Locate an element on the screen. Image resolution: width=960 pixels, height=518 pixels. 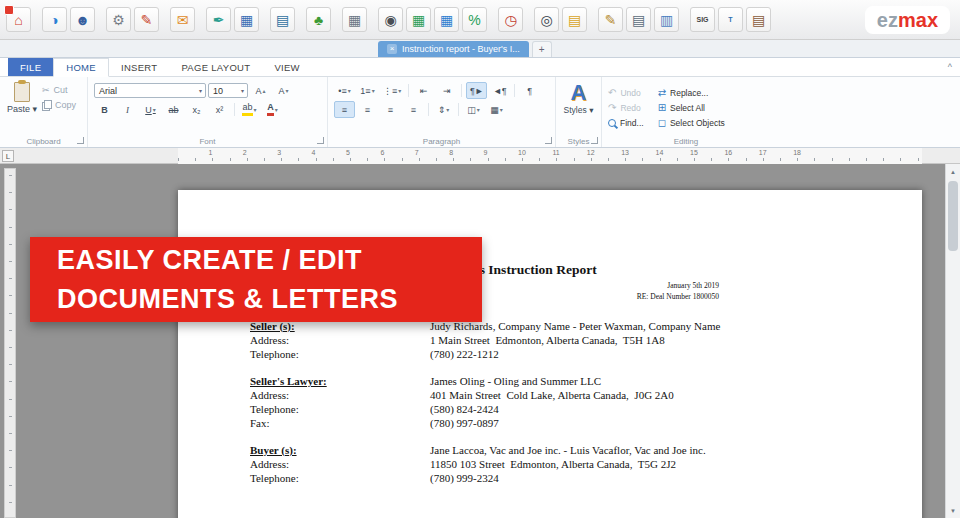
borders-button: ▦▾ is located at coordinates (496, 110).